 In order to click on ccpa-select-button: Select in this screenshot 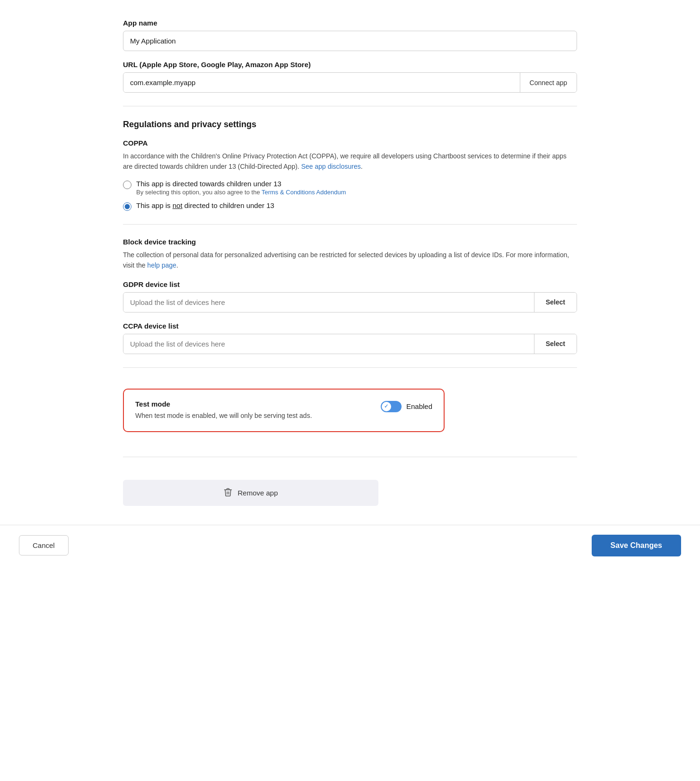, I will do `click(555, 344)`.